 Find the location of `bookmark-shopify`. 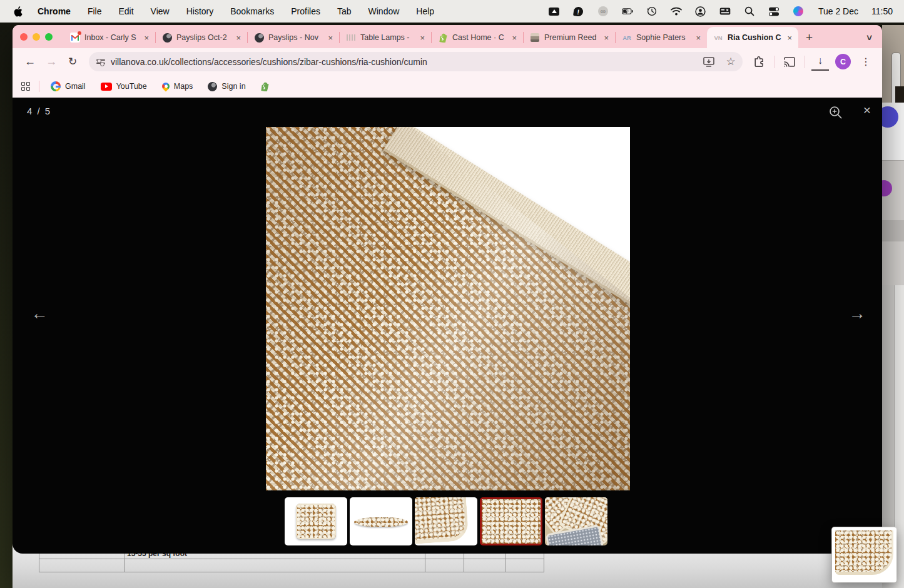

bookmark-shopify is located at coordinates (265, 86).